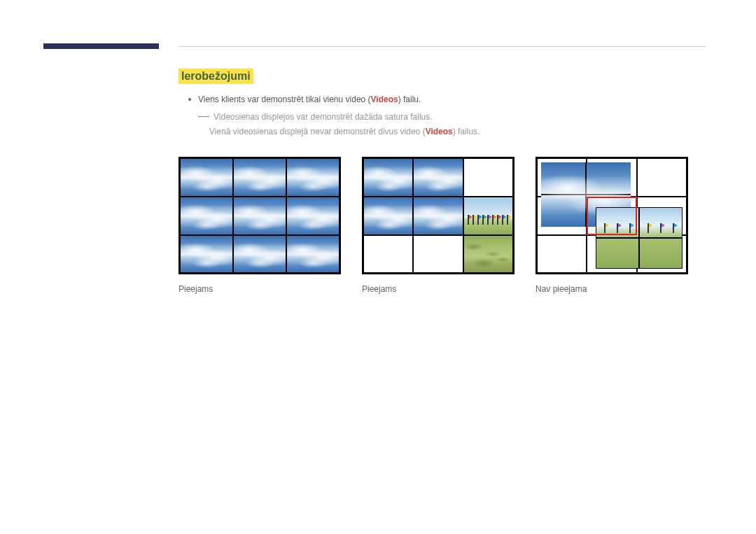 The image size is (756, 534). What do you see at coordinates (466, 132) in the screenshot?
I see `sub2-suffix: ) failus.` at bounding box center [466, 132].